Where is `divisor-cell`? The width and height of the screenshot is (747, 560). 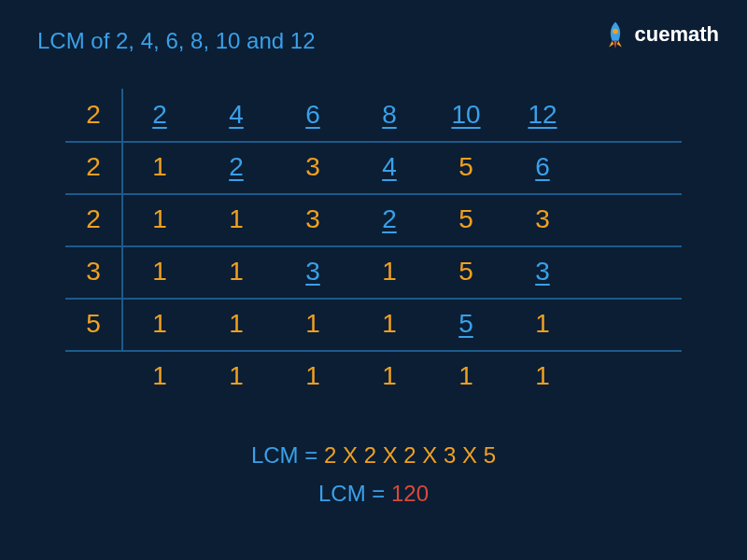
divisor-cell is located at coordinates (93, 376).